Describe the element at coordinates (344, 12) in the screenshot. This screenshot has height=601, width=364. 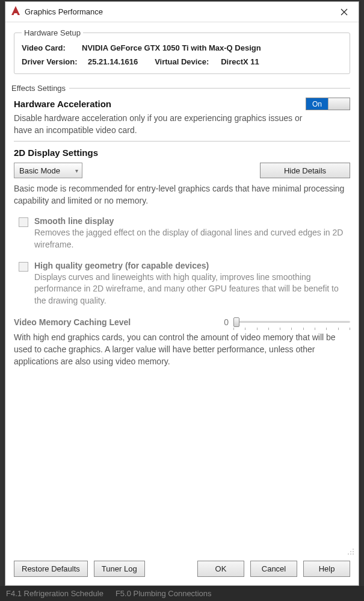
I see `close-icon` at that location.